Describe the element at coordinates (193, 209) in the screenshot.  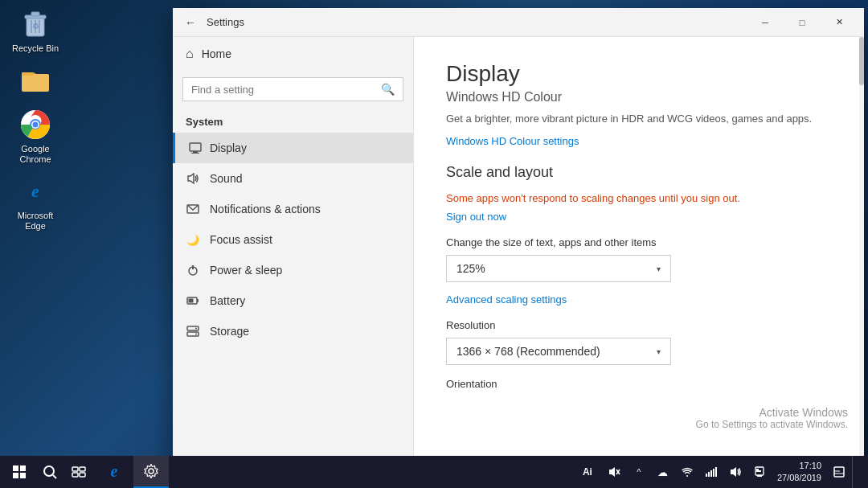
I see `notifications-nav-icon` at that location.